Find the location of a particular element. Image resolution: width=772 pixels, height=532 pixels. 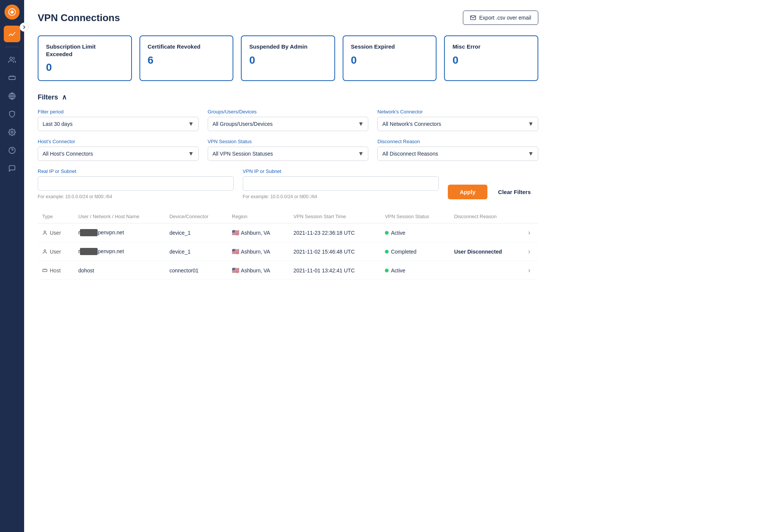

filter-network-select: All Network's Connectors is located at coordinates (458, 124).